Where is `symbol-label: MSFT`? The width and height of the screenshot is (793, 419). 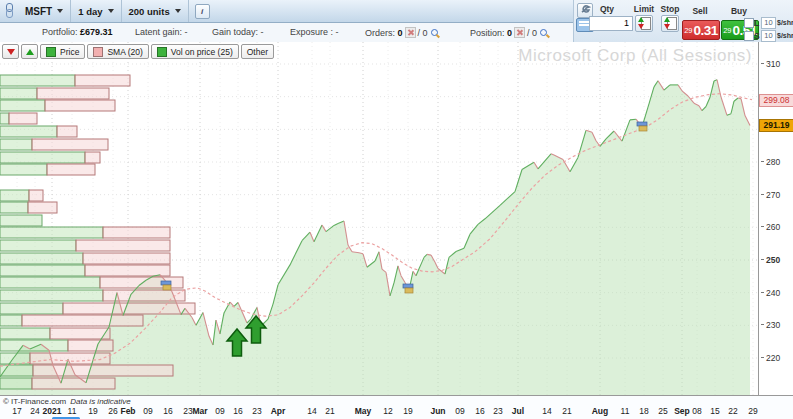 symbol-label: MSFT is located at coordinates (38, 12).